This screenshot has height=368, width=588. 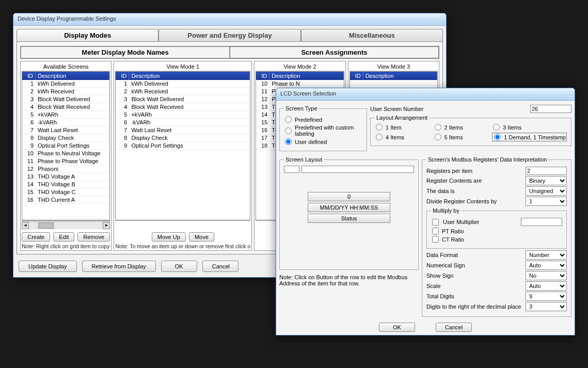 What do you see at coordinates (230, 35) in the screenshot?
I see `main-tabs: Display Modes Power and Energy Display M…` at bounding box center [230, 35].